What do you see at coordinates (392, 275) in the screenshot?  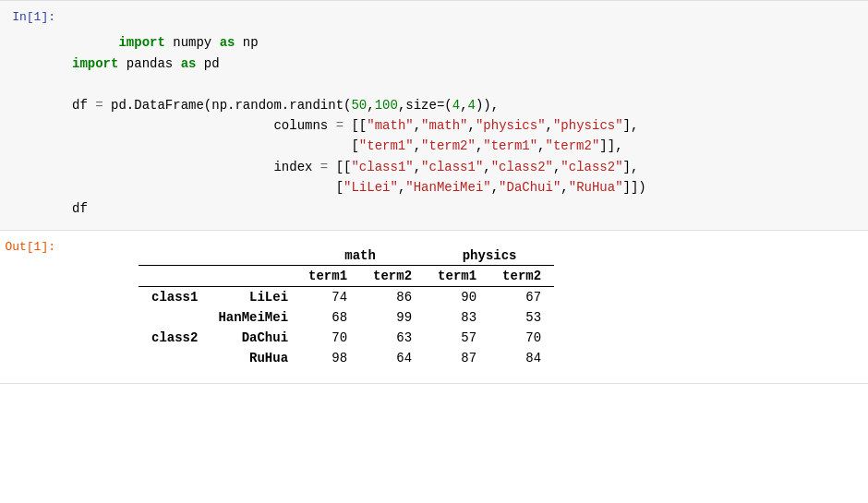 I see `term2-math-header: term2` at bounding box center [392, 275].